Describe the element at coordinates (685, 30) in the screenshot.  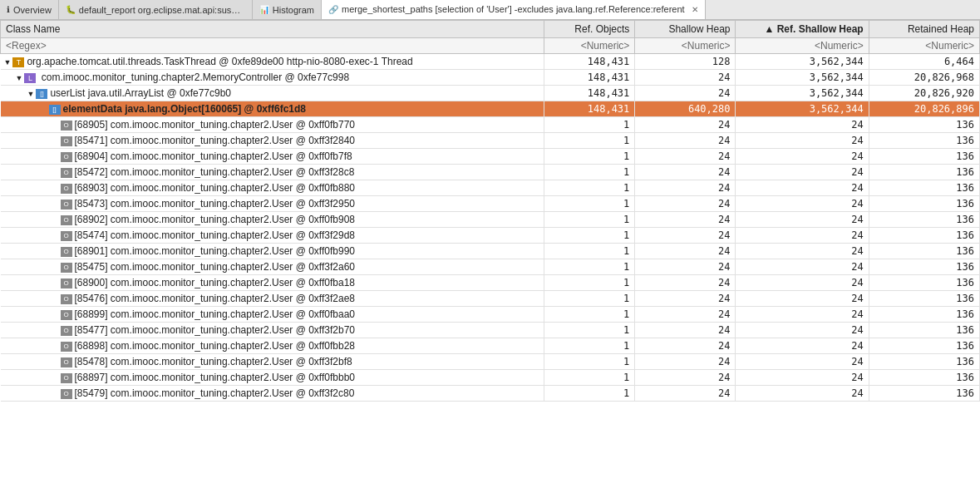
I see `col-shallow-heap: Shallow Heap` at that location.